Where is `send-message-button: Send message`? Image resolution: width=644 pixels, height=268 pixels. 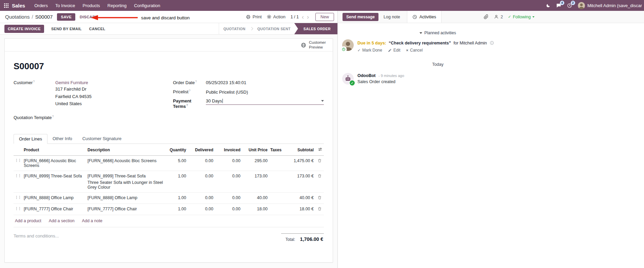 send-message-button: Send message is located at coordinates (360, 17).